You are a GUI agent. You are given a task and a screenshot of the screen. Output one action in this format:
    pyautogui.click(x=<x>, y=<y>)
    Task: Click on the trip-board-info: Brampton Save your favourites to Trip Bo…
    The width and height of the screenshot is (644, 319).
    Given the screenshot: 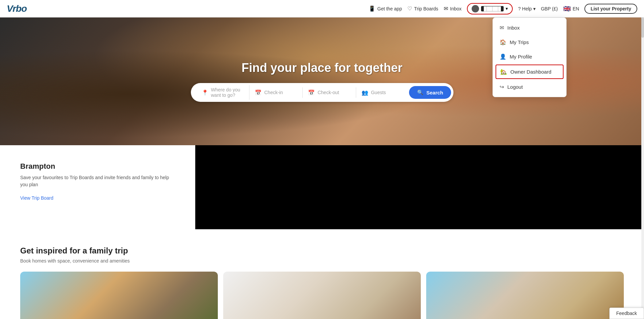 What is the action you would take?
    pyautogui.click(x=98, y=187)
    